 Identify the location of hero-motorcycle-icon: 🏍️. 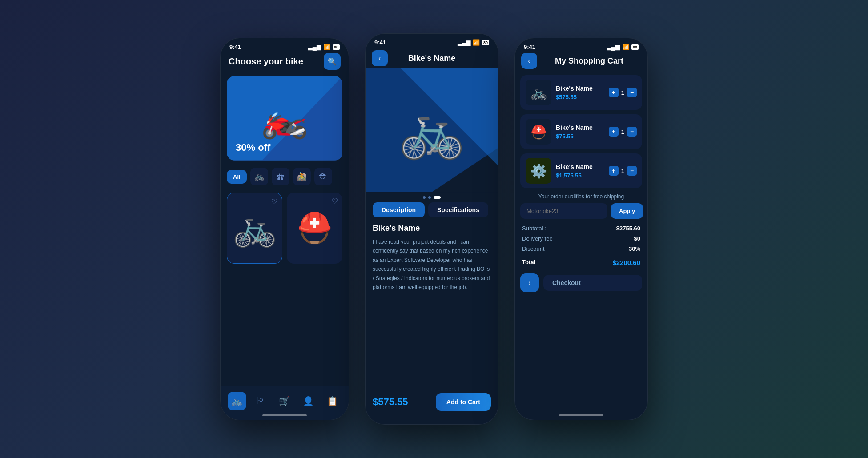
(285, 118).